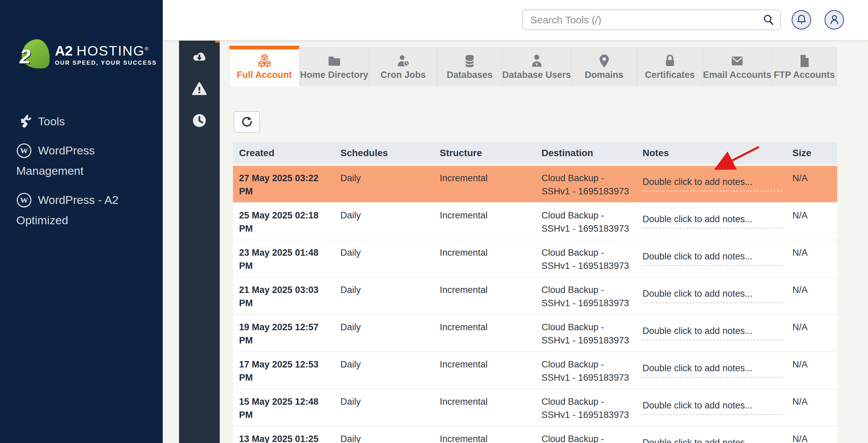 The width and height of the screenshot is (868, 443). I want to click on tab-home-directory: Home Directory, so click(334, 67).